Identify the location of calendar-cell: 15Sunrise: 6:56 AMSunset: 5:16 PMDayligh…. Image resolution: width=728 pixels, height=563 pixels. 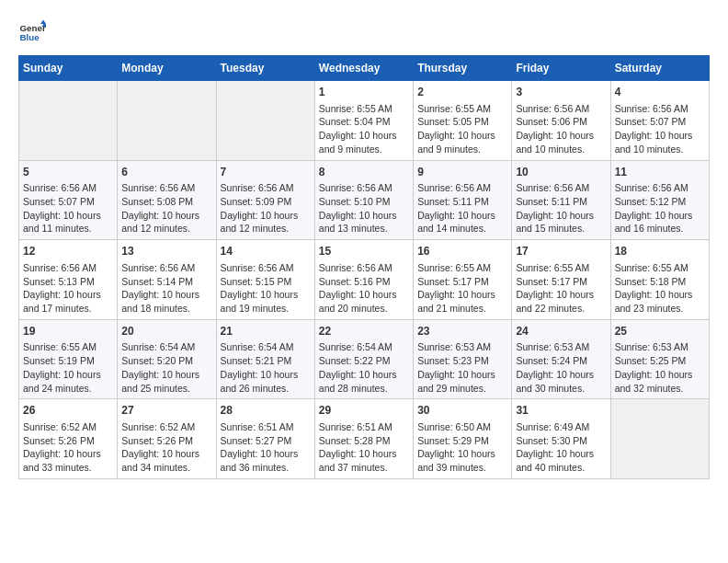
(364, 280).